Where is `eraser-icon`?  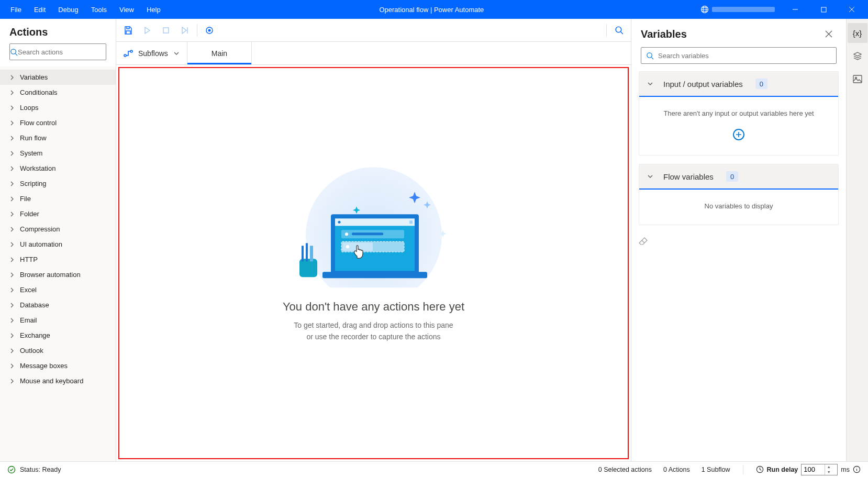
eraser-icon is located at coordinates (643, 241).